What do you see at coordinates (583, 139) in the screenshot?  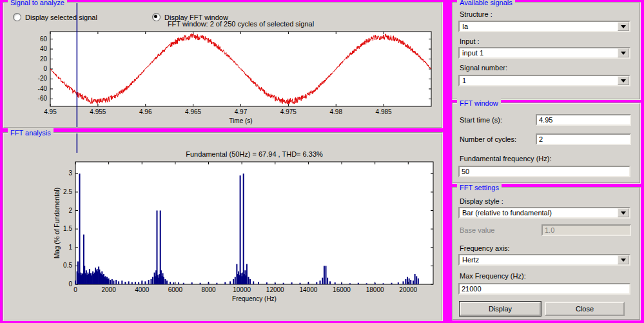 I see `number-of-cycles-input` at bounding box center [583, 139].